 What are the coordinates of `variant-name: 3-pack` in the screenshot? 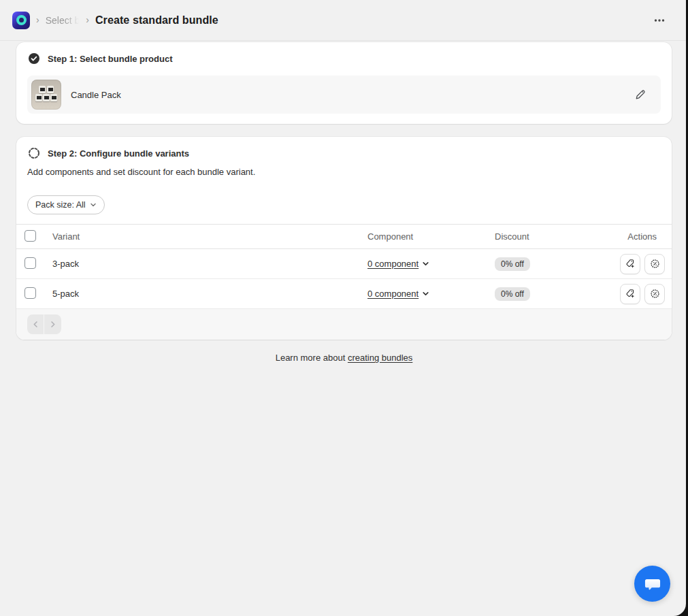 It's located at (210, 264).